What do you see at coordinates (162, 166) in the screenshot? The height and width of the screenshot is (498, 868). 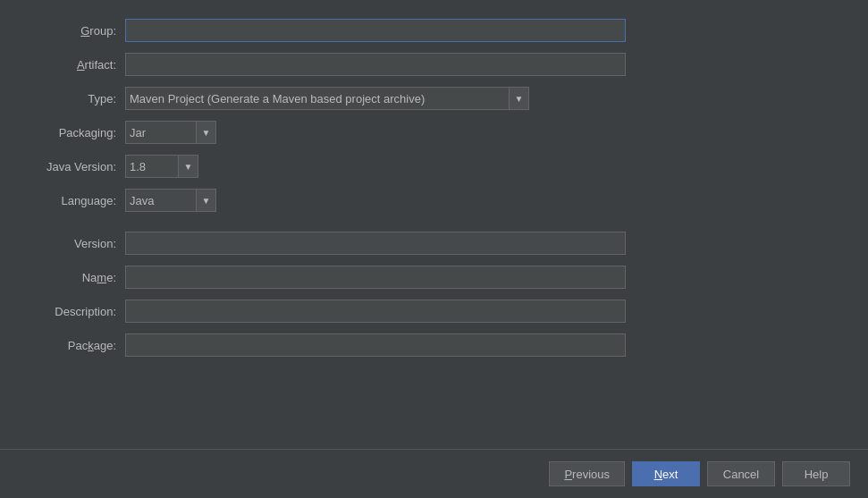 I see `java-version-dropdown-wrapper: 1.8 ▼` at bounding box center [162, 166].